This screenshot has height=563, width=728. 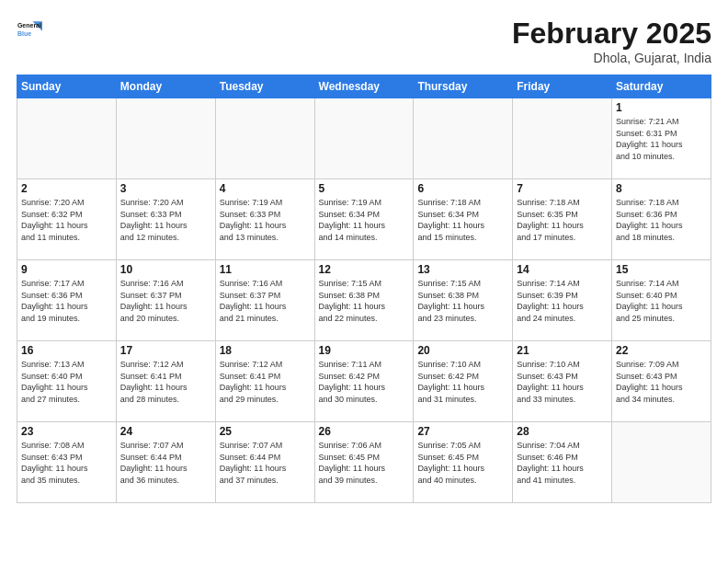 What do you see at coordinates (463, 382) in the screenshot?
I see `calendar-cell: 20Sunrise: 7:10 AM Sunset: 6:42 PM Dayli…` at bounding box center [463, 382].